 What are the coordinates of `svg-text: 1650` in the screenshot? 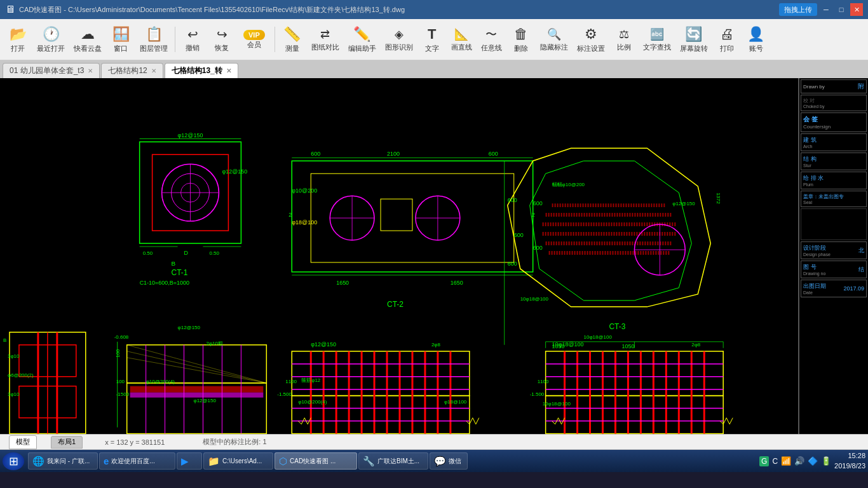 It's located at (342, 283).